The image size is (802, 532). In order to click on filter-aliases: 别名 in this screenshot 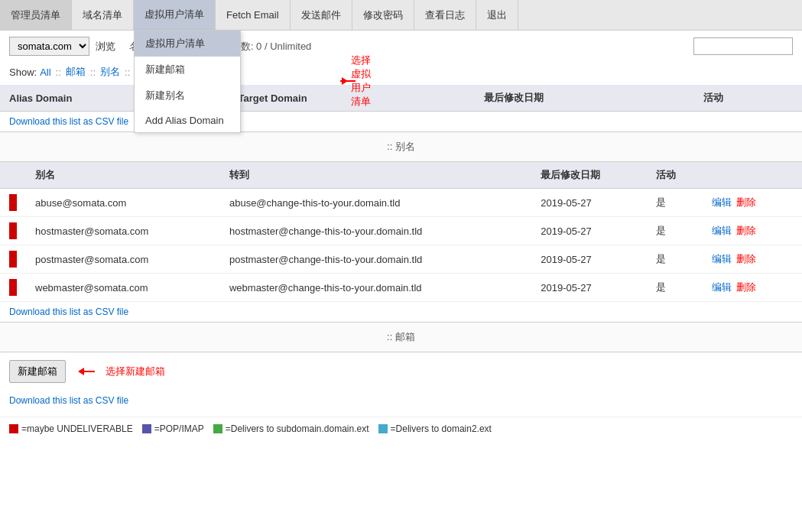, I will do `click(110, 72)`.